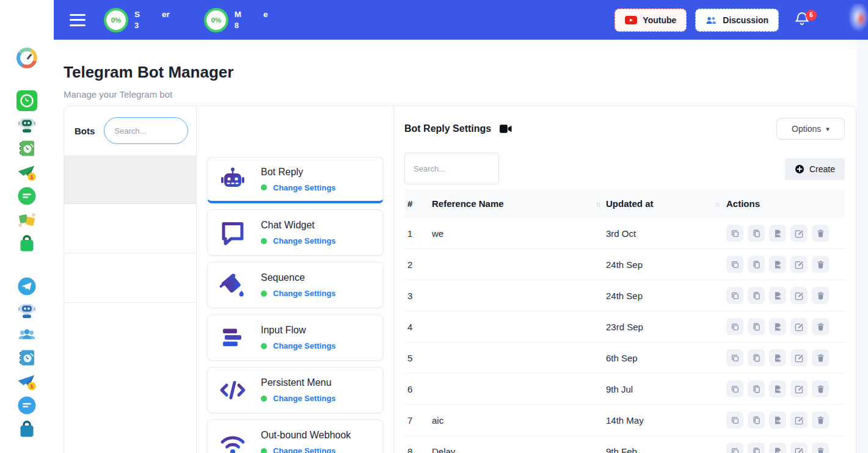 The height and width of the screenshot is (453, 868). I want to click on row-number: 1, so click(418, 233).